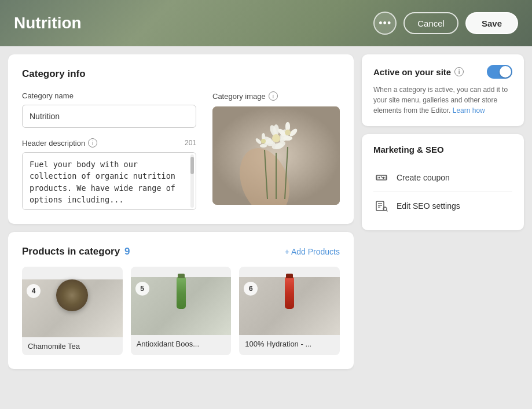 This screenshot has height=409, width=532. What do you see at coordinates (93, 143) in the screenshot?
I see `description-info-icon: i` at bounding box center [93, 143].